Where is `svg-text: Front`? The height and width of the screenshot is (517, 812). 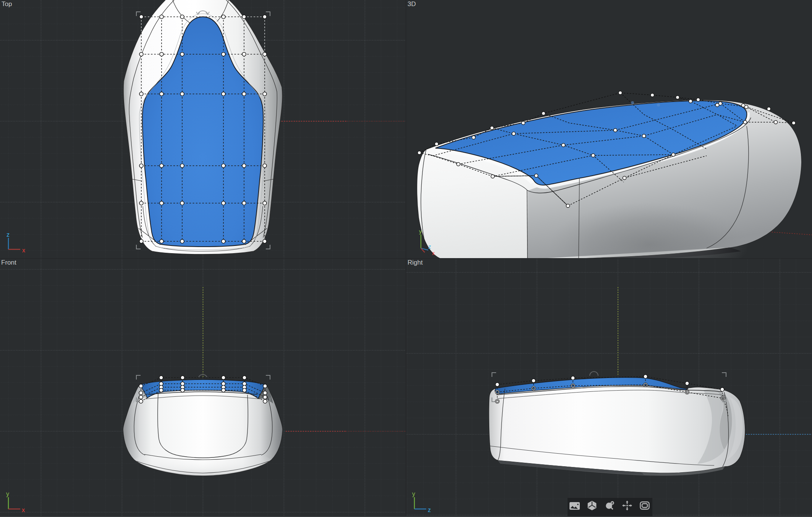
svg-text: Front is located at coordinates (9, 263).